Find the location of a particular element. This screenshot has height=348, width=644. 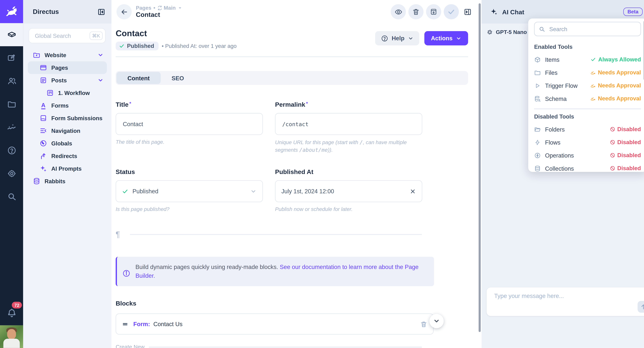

tool-row-trigger-flow: Trigger Flow Needs Approval is located at coordinates (588, 85).